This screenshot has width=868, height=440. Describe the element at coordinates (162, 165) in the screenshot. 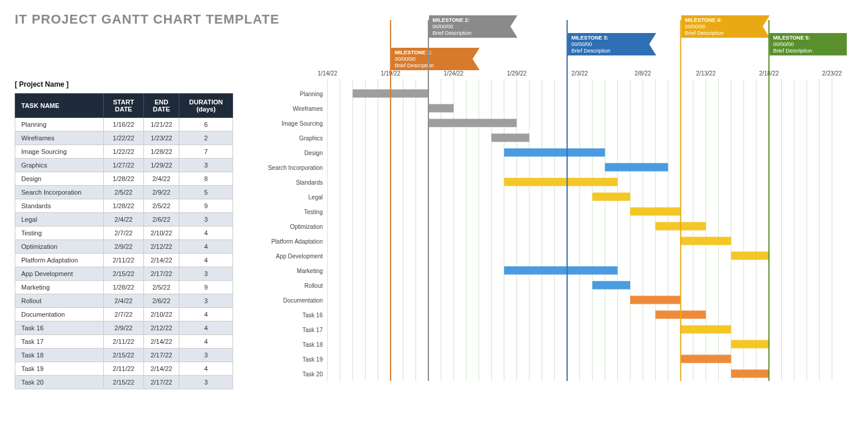

I see `table-cell: 1/29/22` at that location.